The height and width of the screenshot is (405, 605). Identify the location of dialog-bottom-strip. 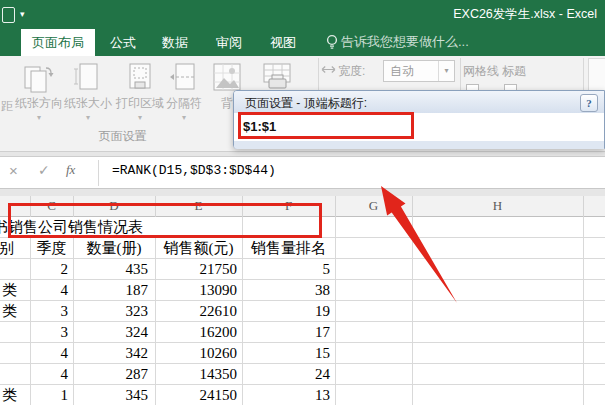
(419, 145).